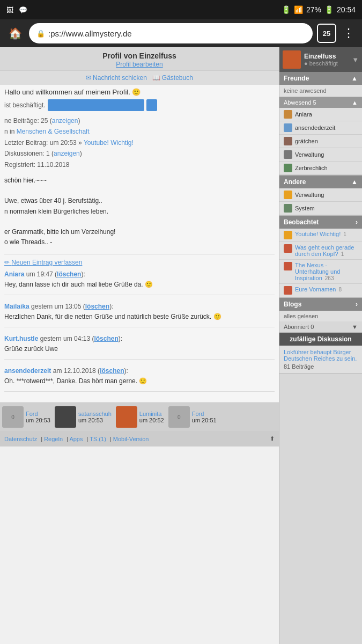  Describe the element at coordinates (139, 284) in the screenshot. I see `entry-text: Hey, dann lasse ich dir auch mal liebe G…` at that location.